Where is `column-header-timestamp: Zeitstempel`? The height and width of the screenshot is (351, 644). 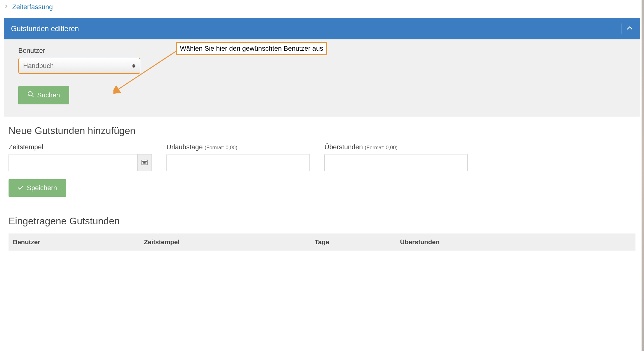 column-header-timestamp: Zeitstempel is located at coordinates (229, 242).